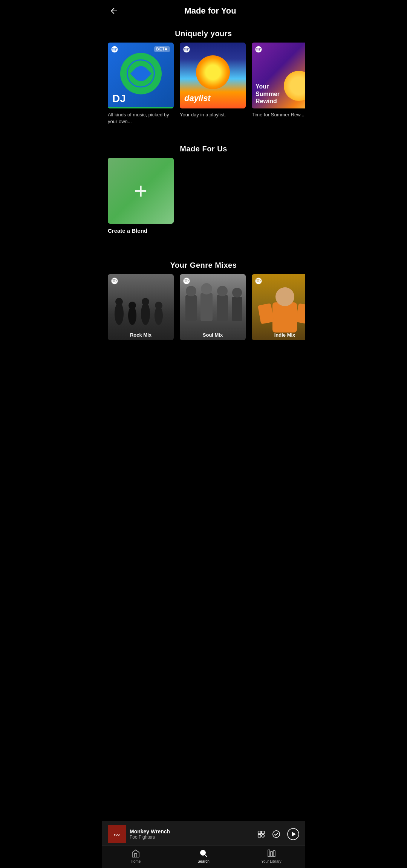 Image resolution: width=407 pixels, height=868 pixels. Describe the element at coordinates (204, 148) in the screenshot. I see `made-for-us-title: Made For Us` at that location.